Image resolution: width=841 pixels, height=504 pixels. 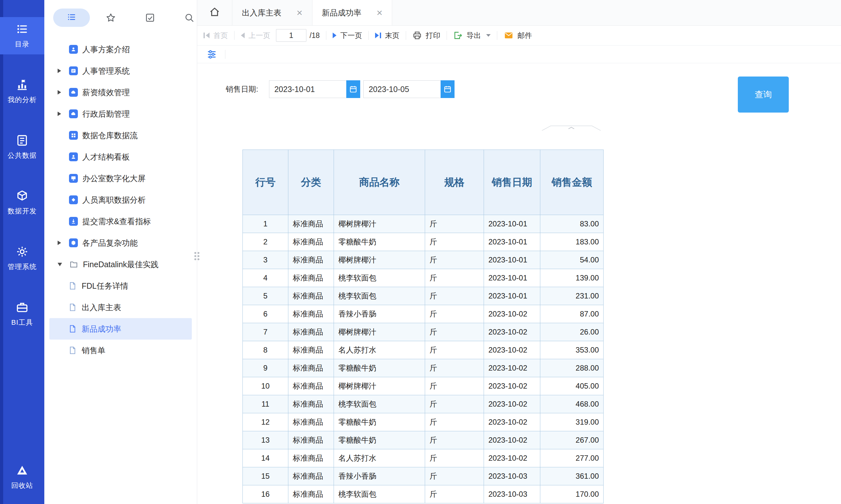 What do you see at coordinates (342, 13) in the screenshot?
I see `tab-label: 新品成功率` at bounding box center [342, 13].